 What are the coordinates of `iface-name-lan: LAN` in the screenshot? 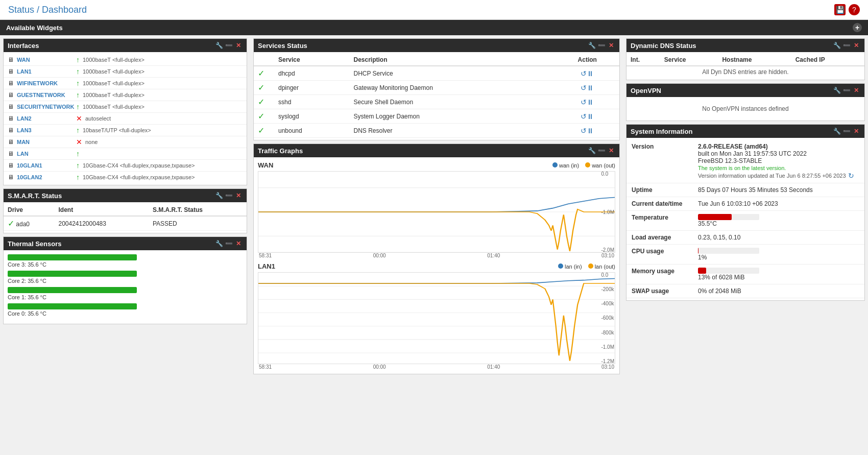 It's located at (45, 154).